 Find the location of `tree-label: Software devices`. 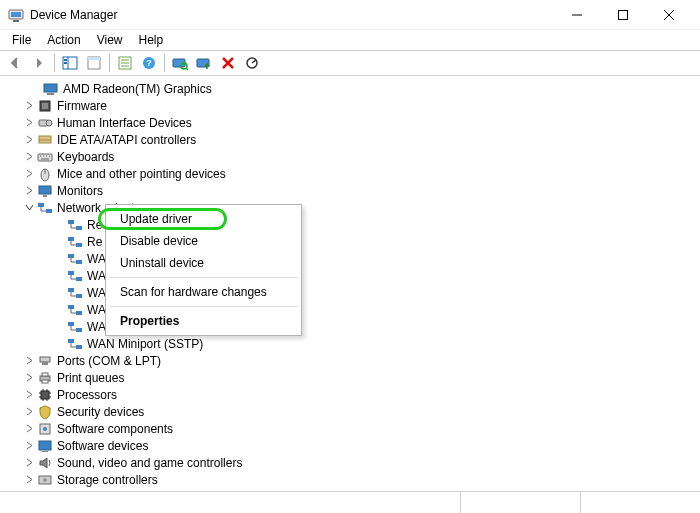

tree-label: Software devices is located at coordinates (102, 446).